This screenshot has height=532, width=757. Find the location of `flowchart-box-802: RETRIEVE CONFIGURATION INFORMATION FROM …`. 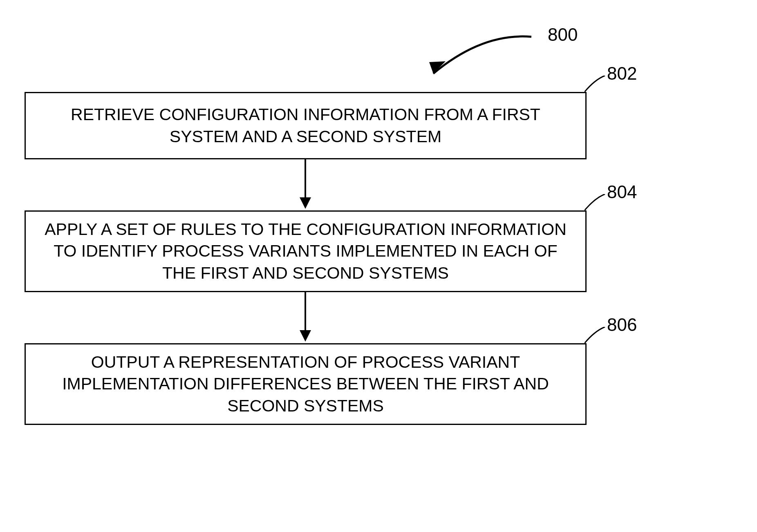

flowchart-box-802: RETRIEVE CONFIGURATION INFORMATION FROM … is located at coordinates (306, 126).